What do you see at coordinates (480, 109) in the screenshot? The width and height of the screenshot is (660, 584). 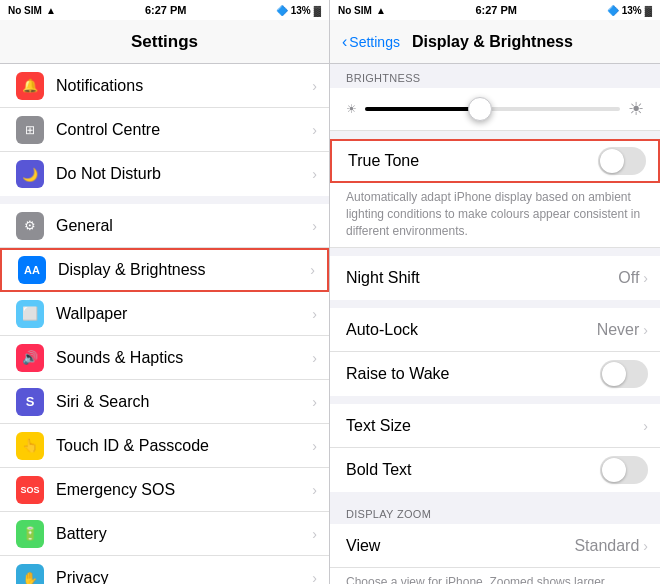 I see `brightness-slider-thumb` at bounding box center [480, 109].